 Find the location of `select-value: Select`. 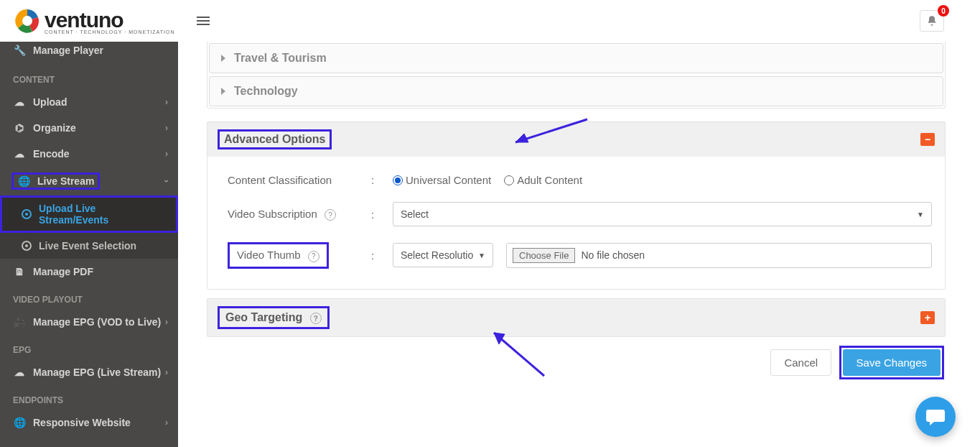

select-value: Select is located at coordinates (415, 214).